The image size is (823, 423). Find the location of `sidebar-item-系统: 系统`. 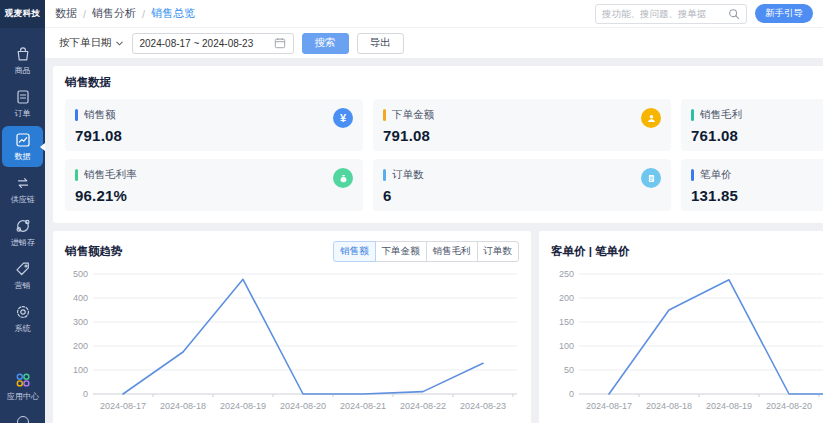

sidebar-item-系统: 系统 is located at coordinates (22, 318).